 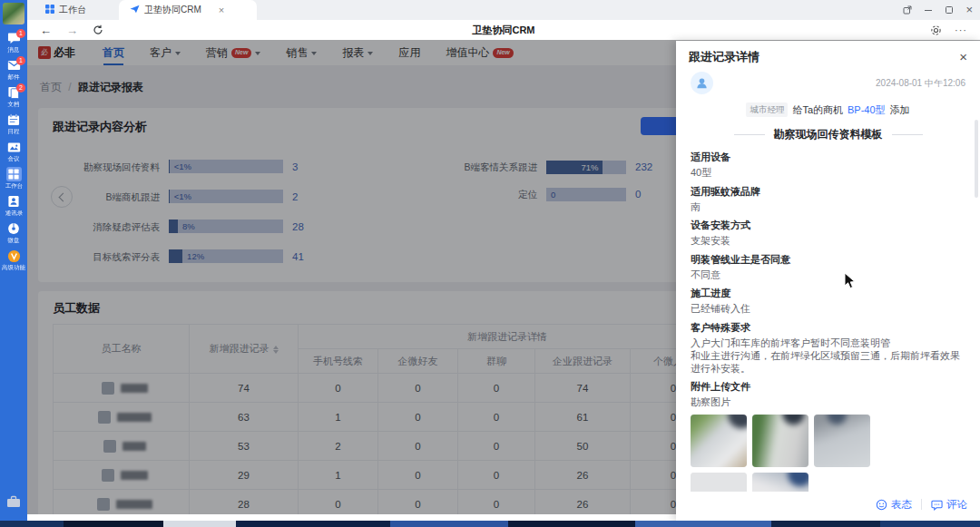 I want to click on detail-field: 客户特殊要求入户大门和车库的前坪客户暂时不同意装明管和业主进行沟通，在前坪绿化区…, so click(x=828, y=348).